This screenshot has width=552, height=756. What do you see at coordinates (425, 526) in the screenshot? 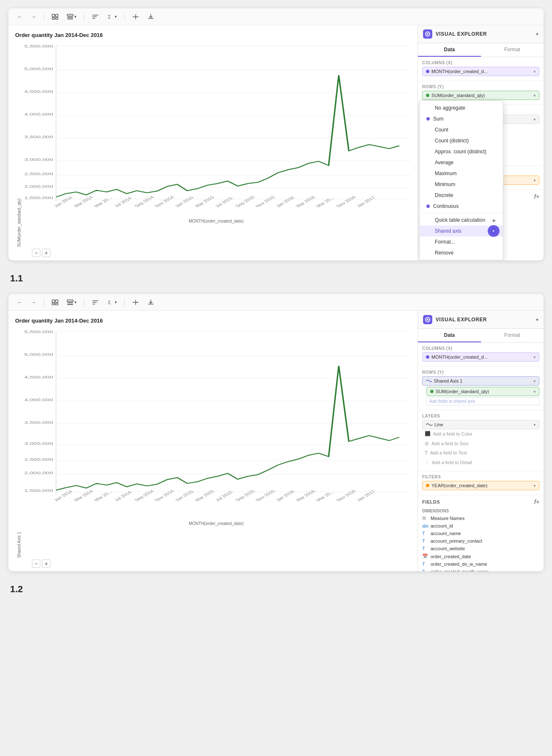
I see `field-icon-abc-4: abc` at bounding box center [425, 526].